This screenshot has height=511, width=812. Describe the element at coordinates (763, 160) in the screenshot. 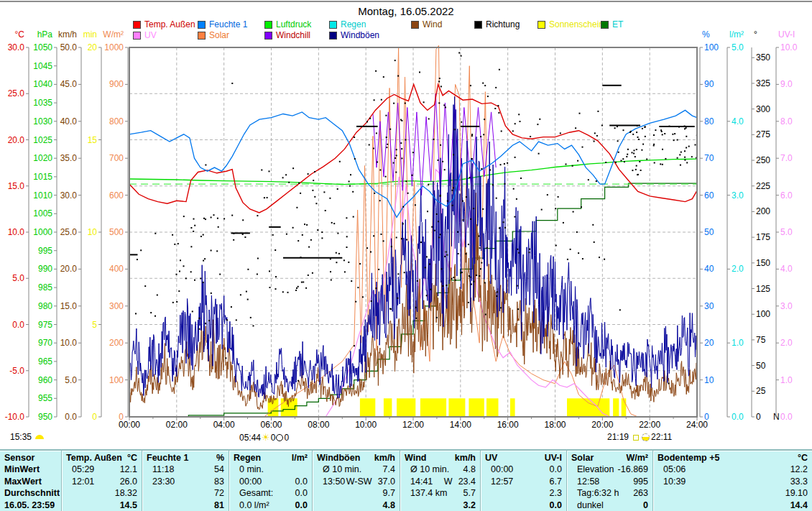

I see `svg-text: 250` at that location.